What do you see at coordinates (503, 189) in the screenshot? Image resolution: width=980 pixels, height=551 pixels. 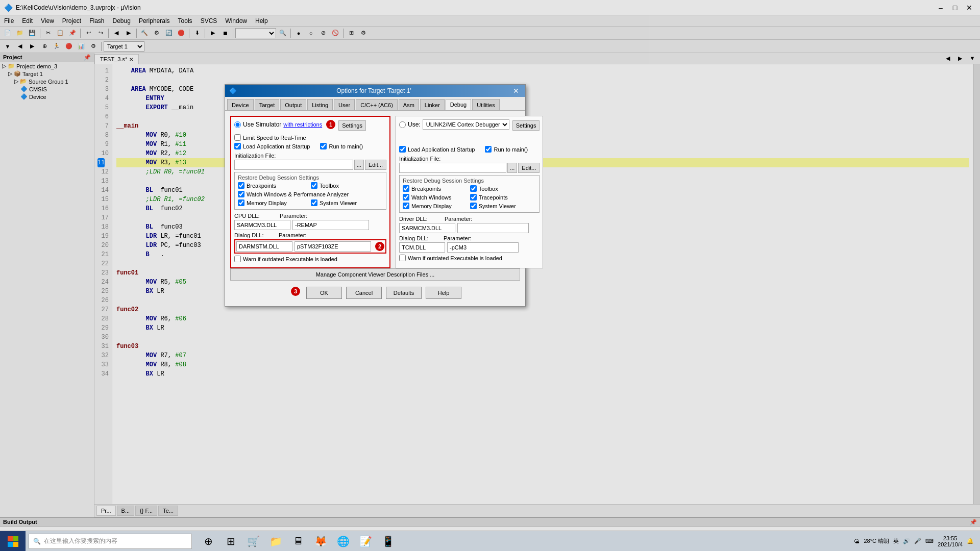 I see `right-toolbox-group: Toolbox` at bounding box center [503, 189].